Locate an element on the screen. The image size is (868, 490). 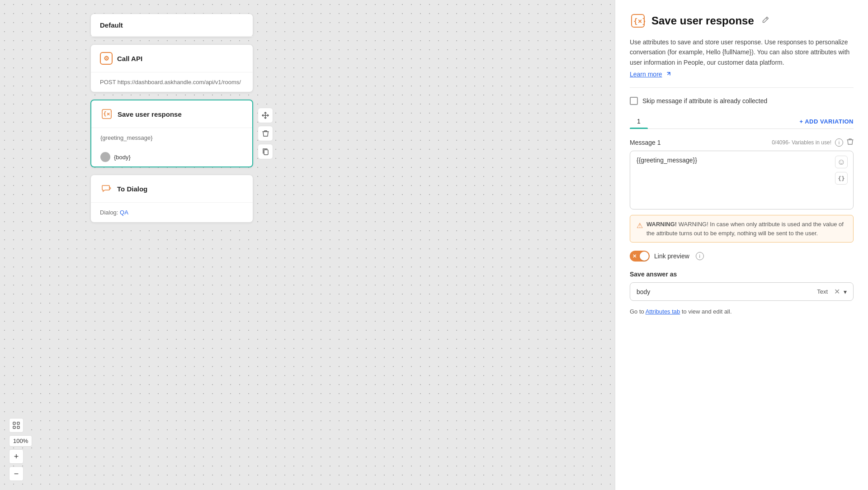
attributes-tab-link: Attributes tab is located at coordinates (663, 311).